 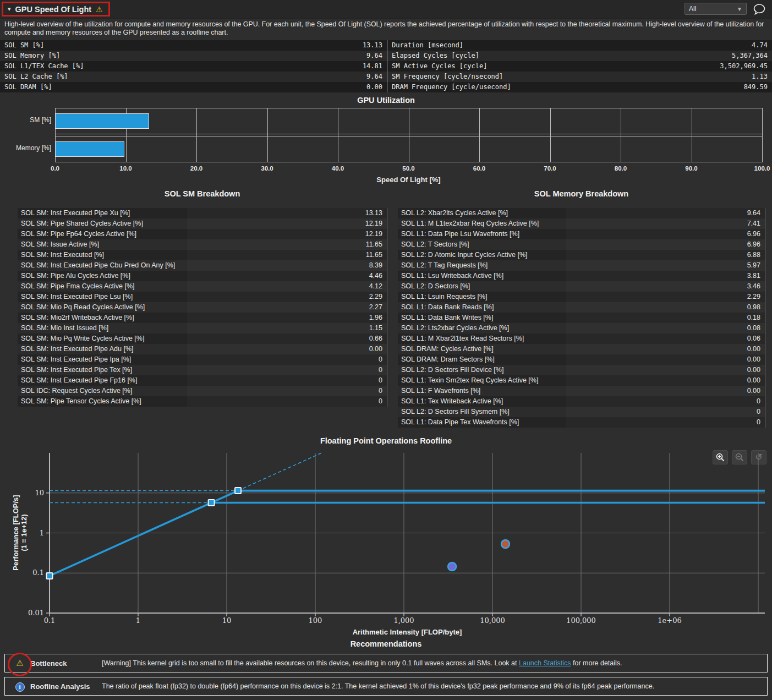 What do you see at coordinates (482, 328) in the screenshot?
I see `metric-label: SOL L2: Lts2xbar Cycles Active [%]` at bounding box center [482, 328].